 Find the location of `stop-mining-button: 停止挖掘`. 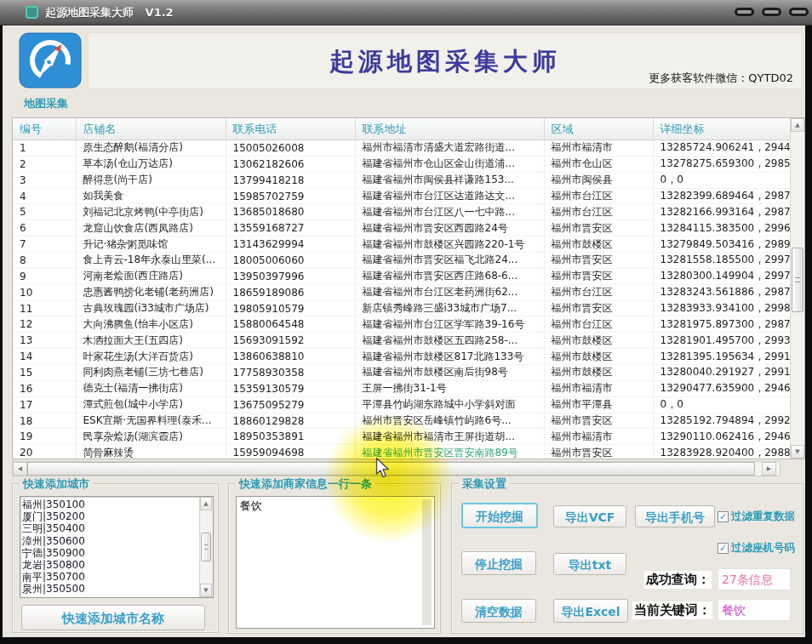

stop-mining-button: 停止挖掘 is located at coordinates (499, 563).